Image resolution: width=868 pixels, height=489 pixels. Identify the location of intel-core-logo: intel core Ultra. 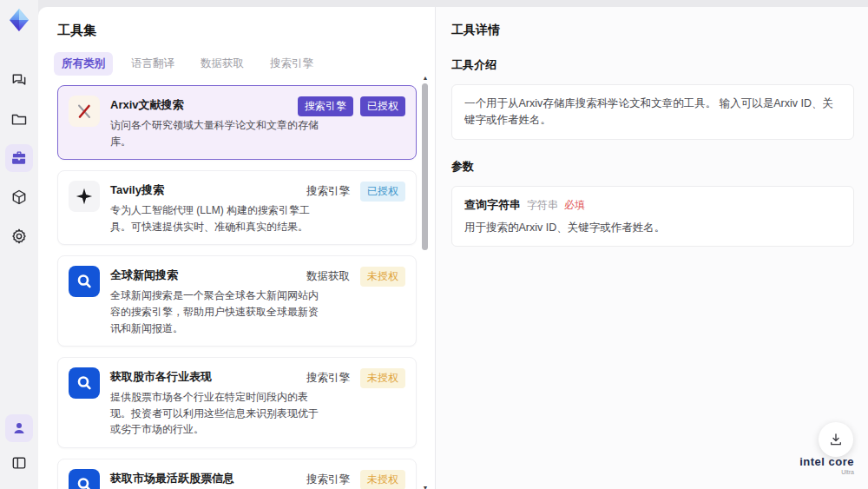
(826, 466).